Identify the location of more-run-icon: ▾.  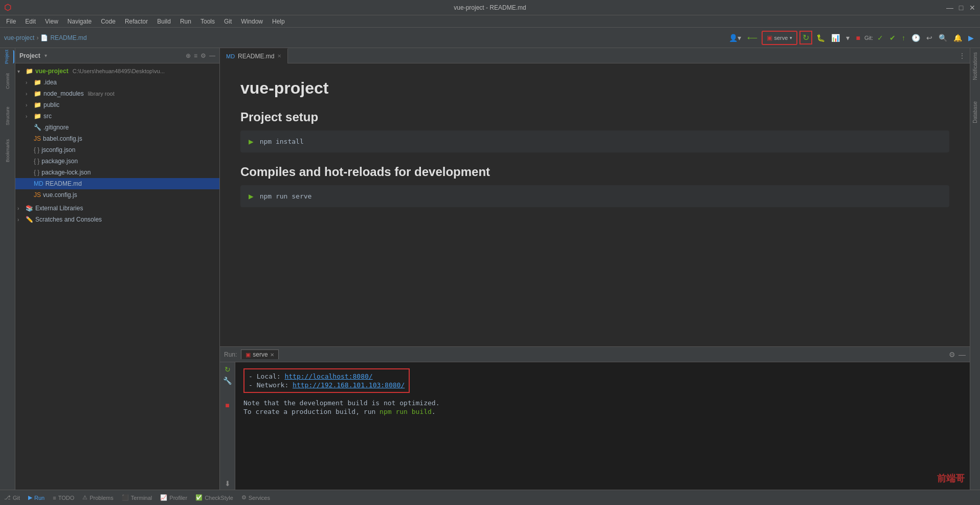
(848, 38).